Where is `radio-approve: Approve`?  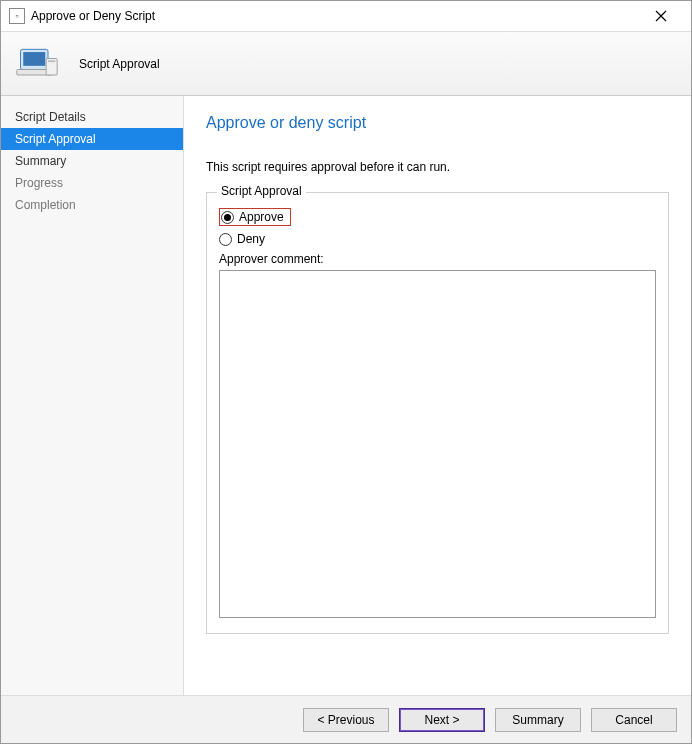
radio-approve: Approve is located at coordinates (255, 217).